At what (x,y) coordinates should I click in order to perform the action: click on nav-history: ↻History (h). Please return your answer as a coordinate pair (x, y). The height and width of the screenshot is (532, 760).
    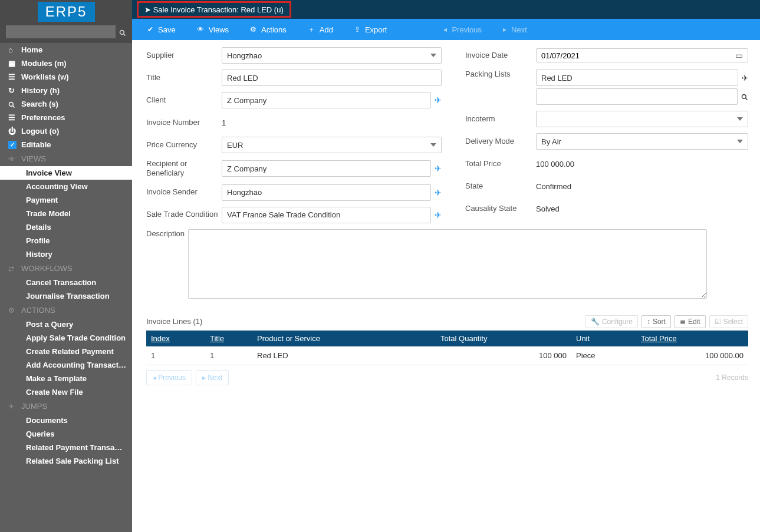
    Looking at the image, I should click on (66, 91).